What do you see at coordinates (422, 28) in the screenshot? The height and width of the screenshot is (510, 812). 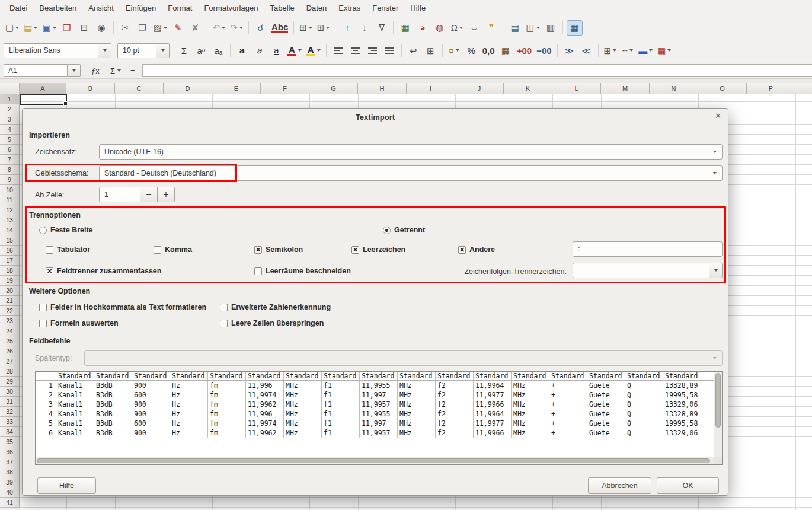 I see `insert-chart-button: ◕` at bounding box center [422, 28].